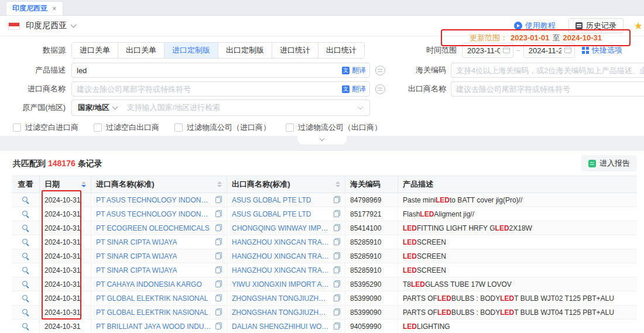 This screenshot has height=333, width=644. Describe the element at coordinates (221, 89) in the screenshot. I see `importer-input` at that location.